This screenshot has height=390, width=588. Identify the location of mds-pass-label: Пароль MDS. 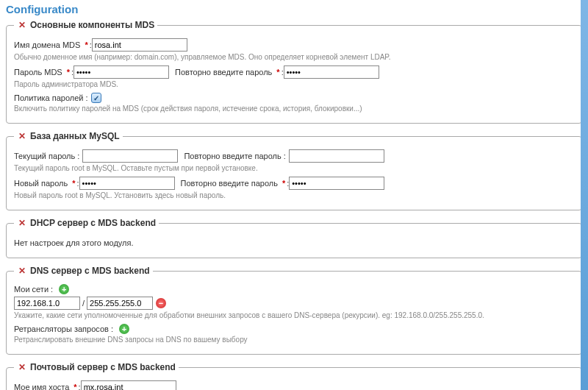
(38, 72).